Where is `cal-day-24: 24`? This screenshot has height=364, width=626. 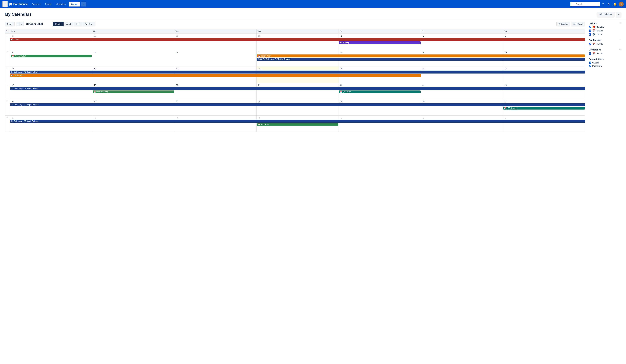
cal-day-24: 24 is located at coordinates (544, 91).